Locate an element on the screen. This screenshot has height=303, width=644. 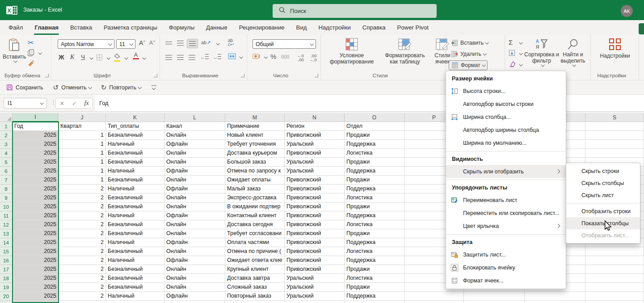
column-header-O: O is located at coordinates (375, 118).